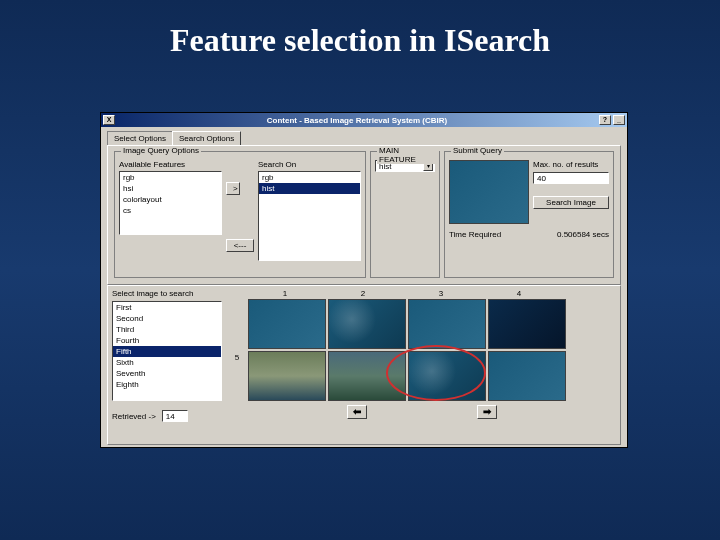 The height and width of the screenshot is (540, 720). Describe the element at coordinates (167, 374) in the screenshot. I see `list-item: Seventh` at that location.